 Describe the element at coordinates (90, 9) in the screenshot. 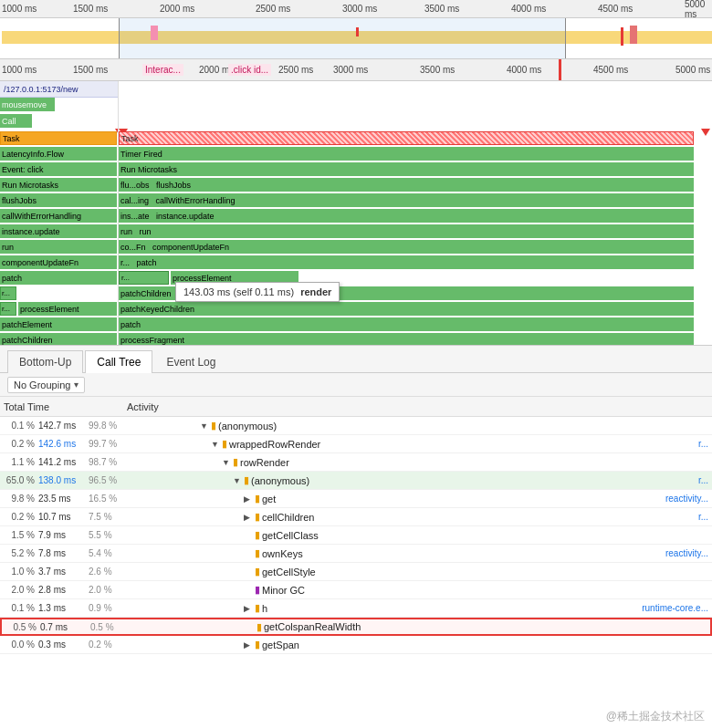

I see `ruler-tick: 1500 ms` at that location.